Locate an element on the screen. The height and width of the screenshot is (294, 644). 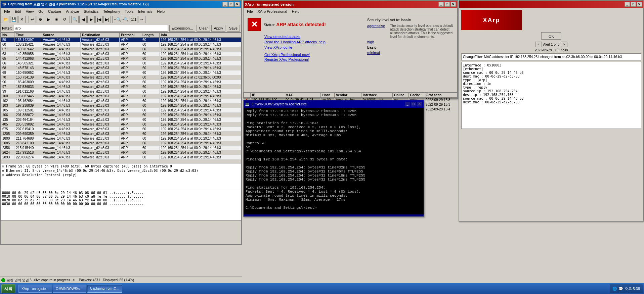
table-row: 68148.578143Vmware_14:46:b3Vmware_d2:c3:… is located at coordinates (121, 68).